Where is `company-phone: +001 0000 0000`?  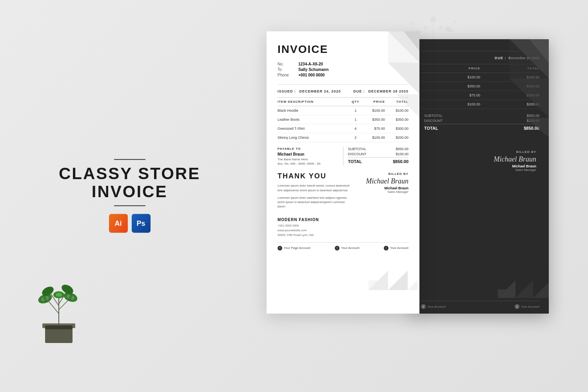 company-phone: +001 0000 0000 is located at coordinates (343, 226).